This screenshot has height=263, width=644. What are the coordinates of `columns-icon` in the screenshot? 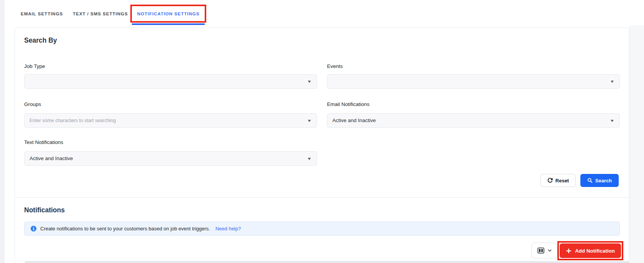 It's located at (541, 250).